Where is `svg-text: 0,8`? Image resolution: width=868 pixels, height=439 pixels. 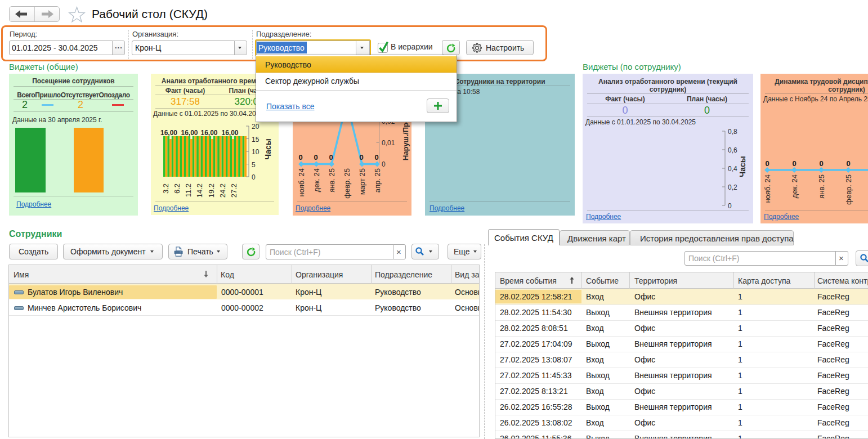
svg-text: 0,8 is located at coordinates (733, 132).